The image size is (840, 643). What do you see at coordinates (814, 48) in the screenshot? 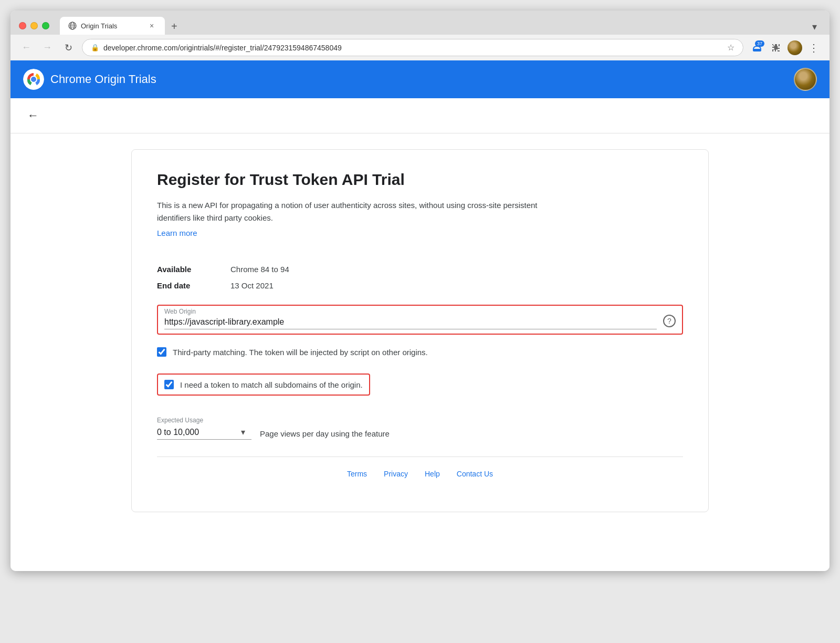
I see `browser-more-menu-button: ⋮` at bounding box center [814, 48].